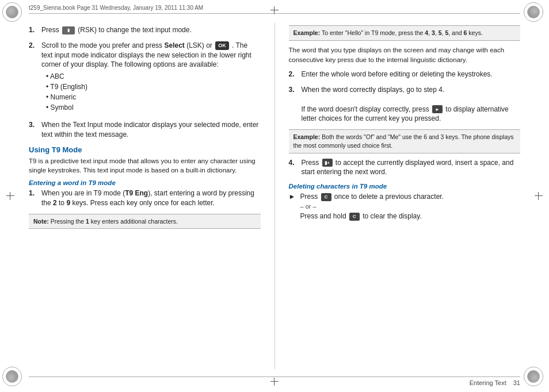  Describe the element at coordinates (14, 378) in the screenshot. I see `corner-decoration-bl` at that location.